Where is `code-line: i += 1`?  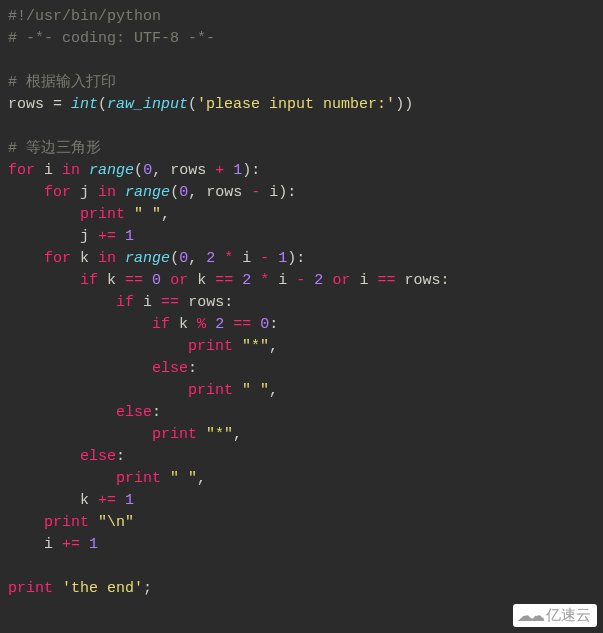
code-line: i += 1 is located at coordinates (53, 544).